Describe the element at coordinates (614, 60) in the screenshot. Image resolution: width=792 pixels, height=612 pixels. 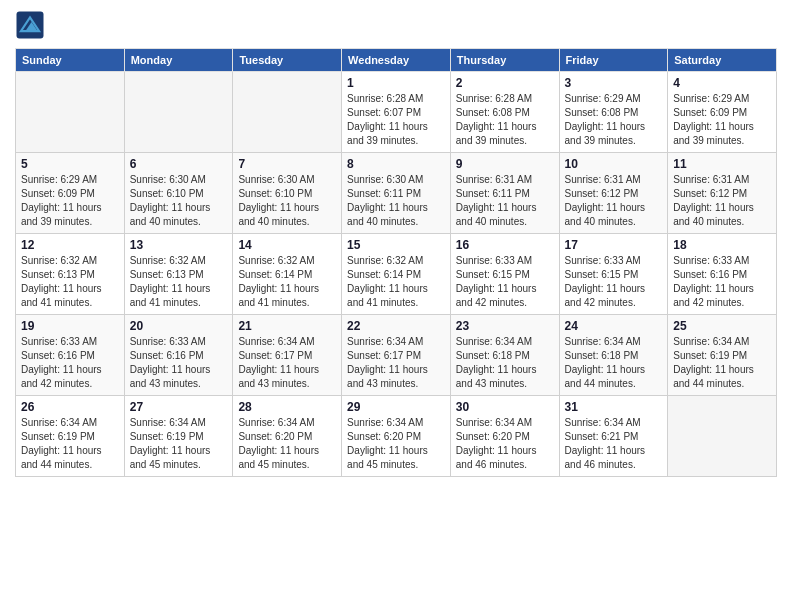
I see `weekday-header-friday: Friday` at that location.